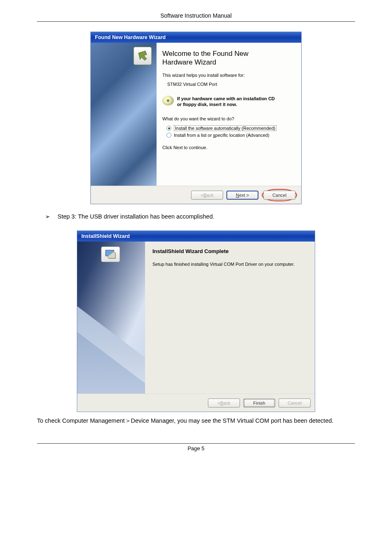 The width and height of the screenshot is (392, 555). Describe the element at coordinates (242, 195) in the screenshot. I see `next-button: Next >` at that location.